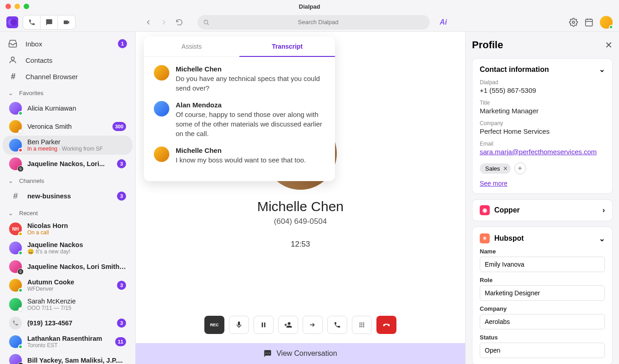 This screenshot has height=364, width=619. Describe the element at coordinates (67, 304) in the screenshot. I see `recent-item: Sarah McKenzieOOO 7/11 — 7/15` at that location.